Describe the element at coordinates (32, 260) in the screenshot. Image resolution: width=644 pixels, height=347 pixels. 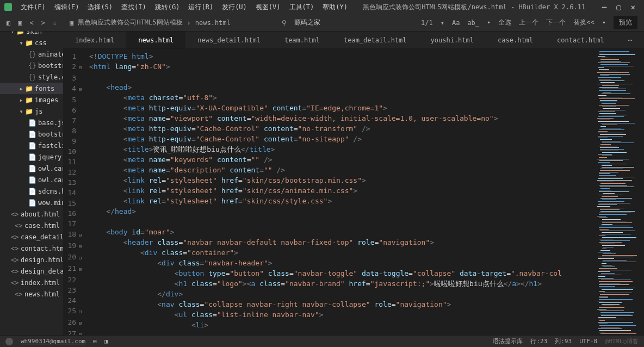
I see `tree-row: <>design.html` at that location.